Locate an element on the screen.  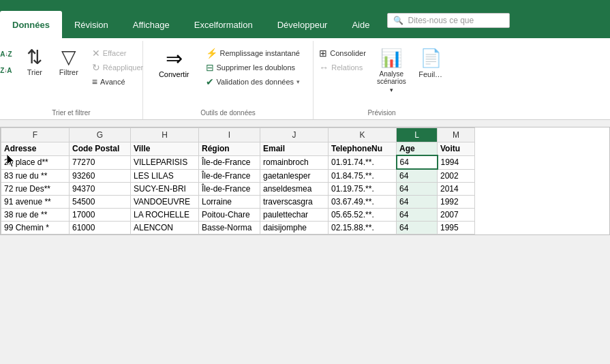
group-outils-donnees-label: Outils de données is located at coordinates (228, 113).